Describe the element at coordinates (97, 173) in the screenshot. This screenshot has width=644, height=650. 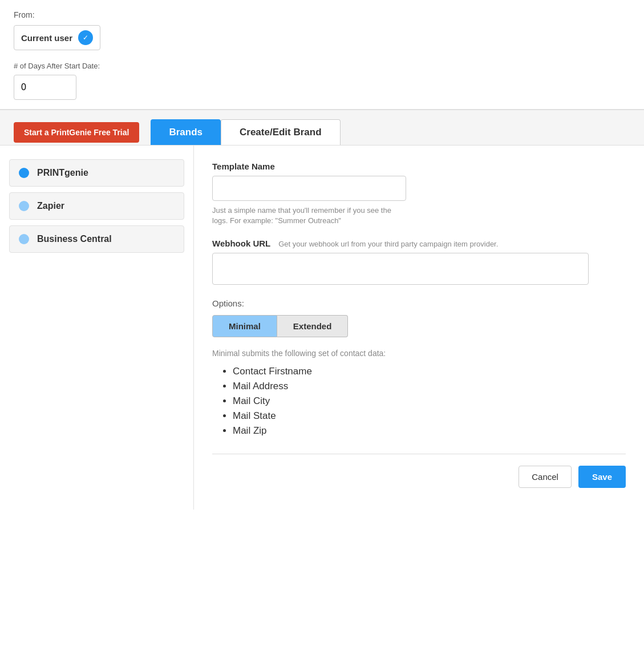
I see `brand-item-printgenie: PRINTgenie` at that location.